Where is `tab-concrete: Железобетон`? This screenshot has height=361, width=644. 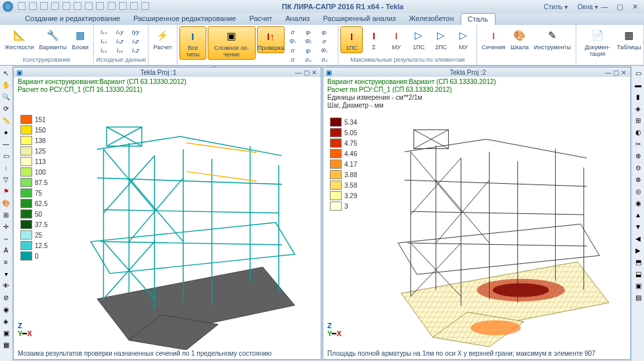 tab-concrete: Железобетон is located at coordinates (431, 19).